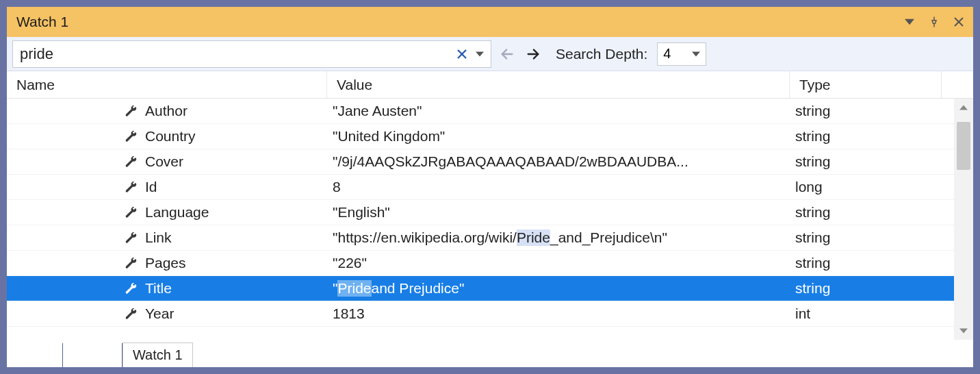  What do you see at coordinates (964, 108) in the screenshot?
I see `scroll-up-icon` at bounding box center [964, 108].